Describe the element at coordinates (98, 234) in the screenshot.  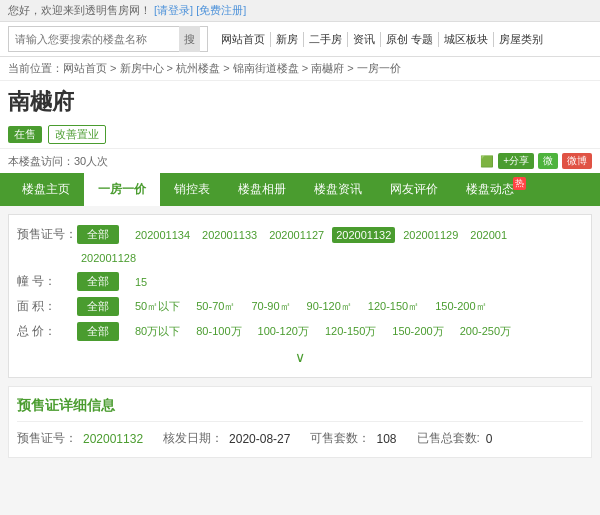
I see `presale-all-btn: 全部` at that location.